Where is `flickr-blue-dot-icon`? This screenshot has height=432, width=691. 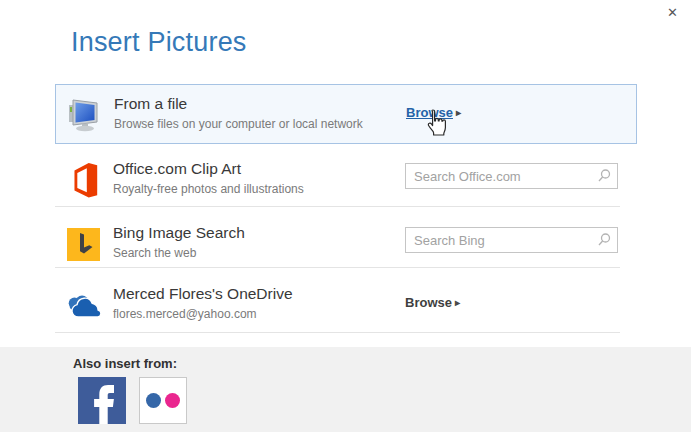
flickr-blue-dot-icon is located at coordinates (154, 400).